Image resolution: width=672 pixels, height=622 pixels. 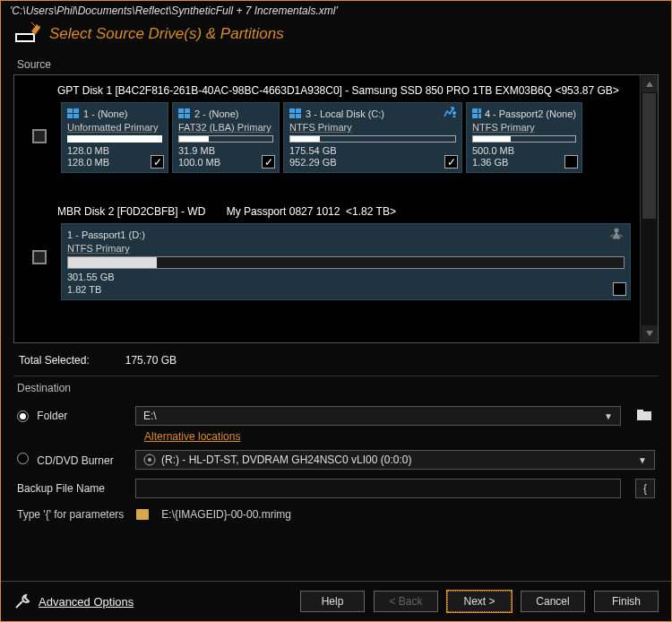 What do you see at coordinates (23, 416) in the screenshot?
I see `folder-radio` at bounding box center [23, 416].